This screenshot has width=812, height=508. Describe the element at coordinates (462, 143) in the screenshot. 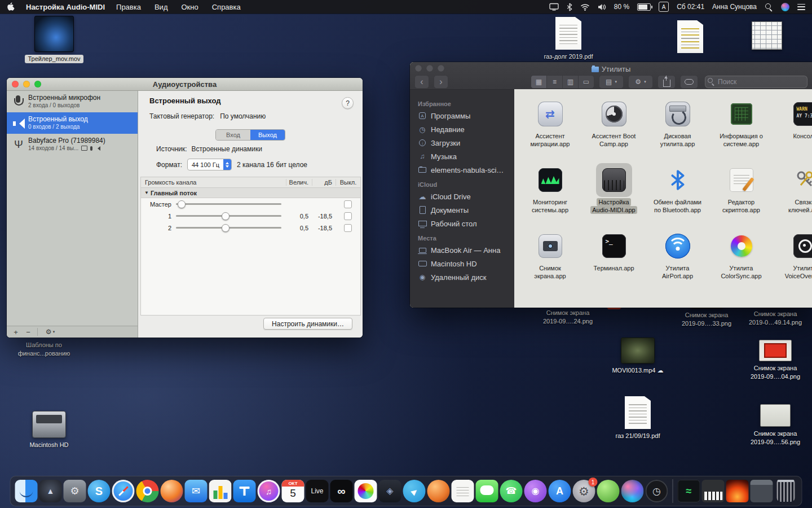

I see `sidebar-item-download: Загрузки` at that location.